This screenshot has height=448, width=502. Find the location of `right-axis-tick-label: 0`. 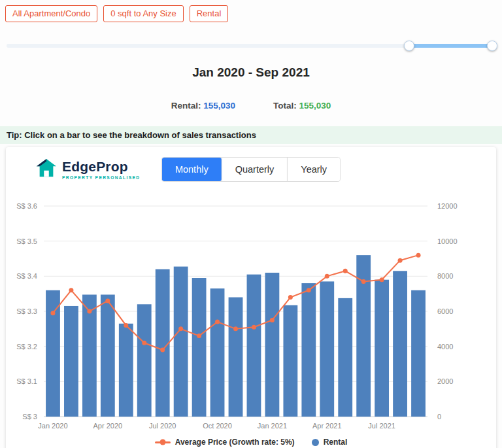

right-axis-tick-label: 0 is located at coordinates (439, 417).